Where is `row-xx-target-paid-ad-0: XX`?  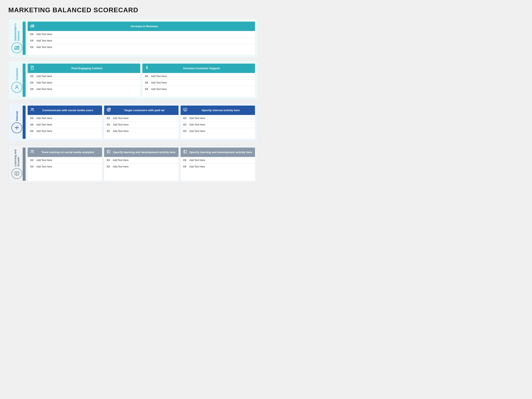 row-xx-target-paid-ad-0: XX is located at coordinates (109, 118).